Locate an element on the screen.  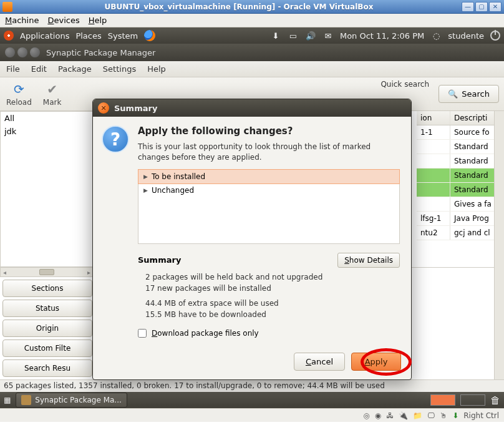
vbox-hd-icon: ◎ is located at coordinates (366, 416).